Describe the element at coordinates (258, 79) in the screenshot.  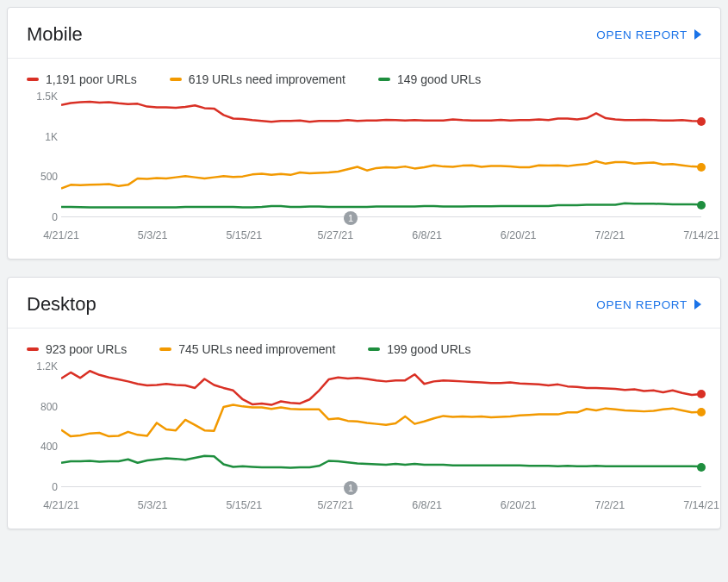
I see `legend-item-need: 619 URLs need improvement` at that location.